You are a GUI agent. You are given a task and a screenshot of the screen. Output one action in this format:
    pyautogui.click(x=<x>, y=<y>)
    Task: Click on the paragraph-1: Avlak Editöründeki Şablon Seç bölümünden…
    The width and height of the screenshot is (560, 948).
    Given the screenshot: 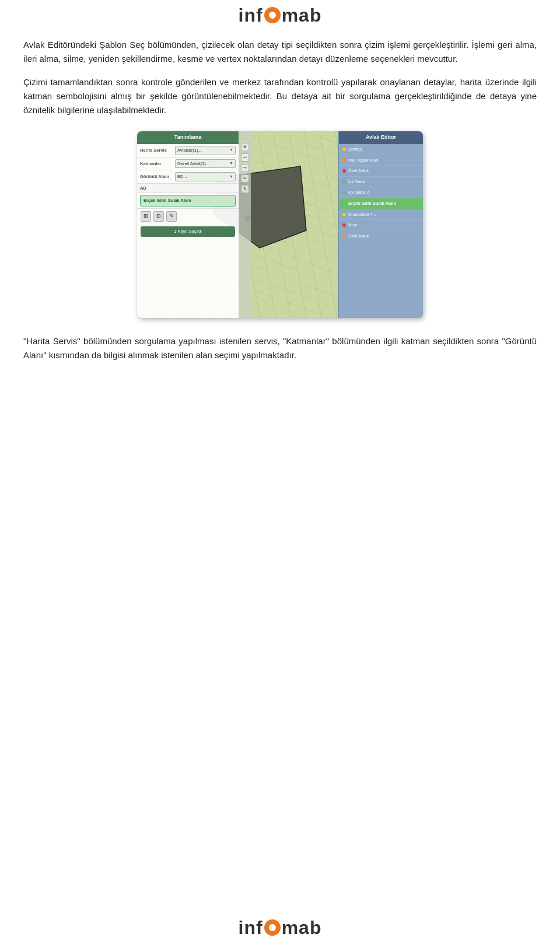 What is the action you would take?
    pyautogui.click(x=280, y=52)
    